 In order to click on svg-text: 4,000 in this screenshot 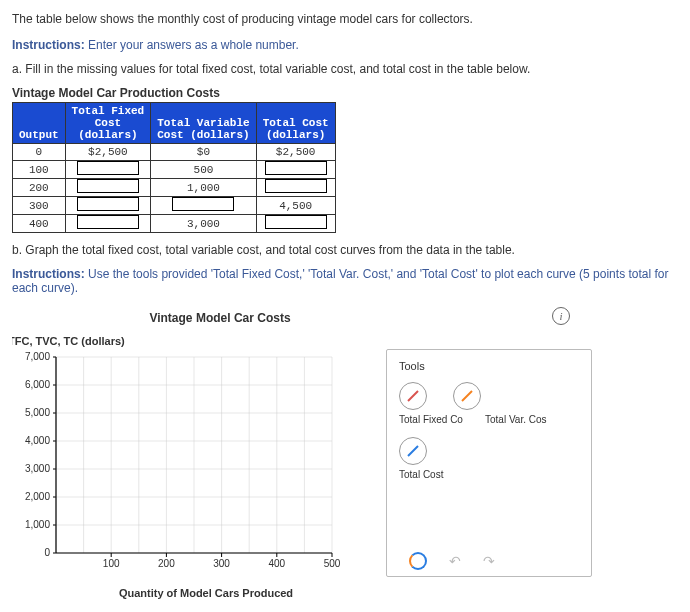, I will do `click(38, 440)`.